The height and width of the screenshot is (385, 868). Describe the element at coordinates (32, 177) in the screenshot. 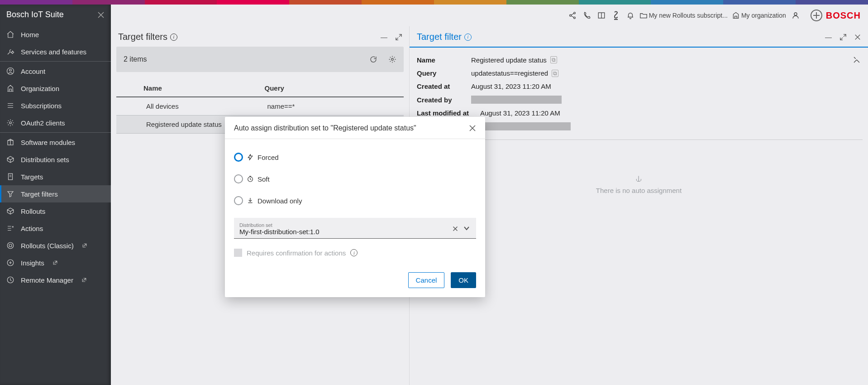

I see `sidebar-item-label: Targets` at that location.